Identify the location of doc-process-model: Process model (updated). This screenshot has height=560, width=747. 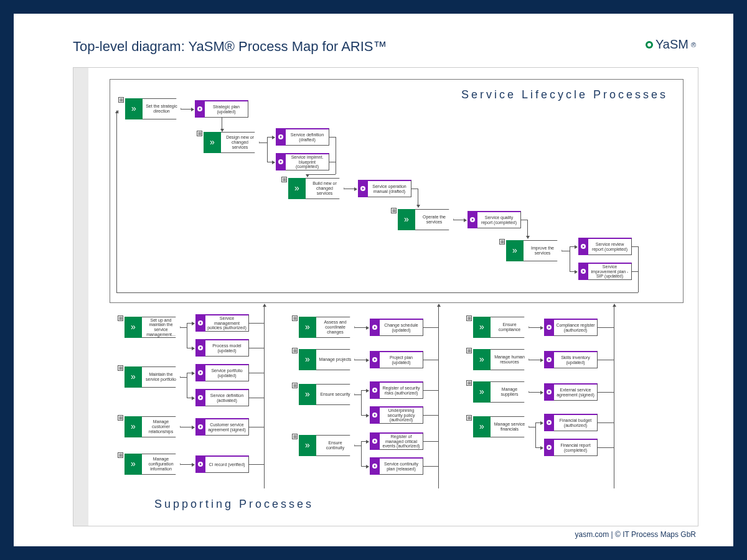
(222, 348).